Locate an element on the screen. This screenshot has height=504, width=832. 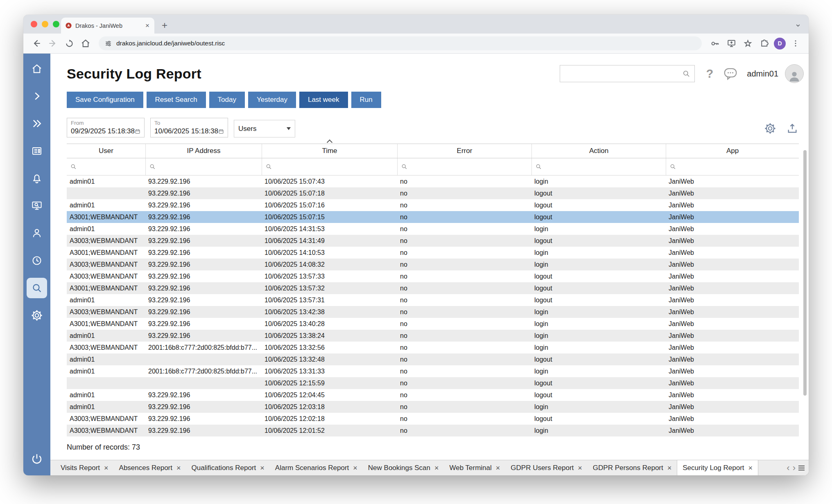
sidebar-item-chevron is located at coordinates (37, 96).